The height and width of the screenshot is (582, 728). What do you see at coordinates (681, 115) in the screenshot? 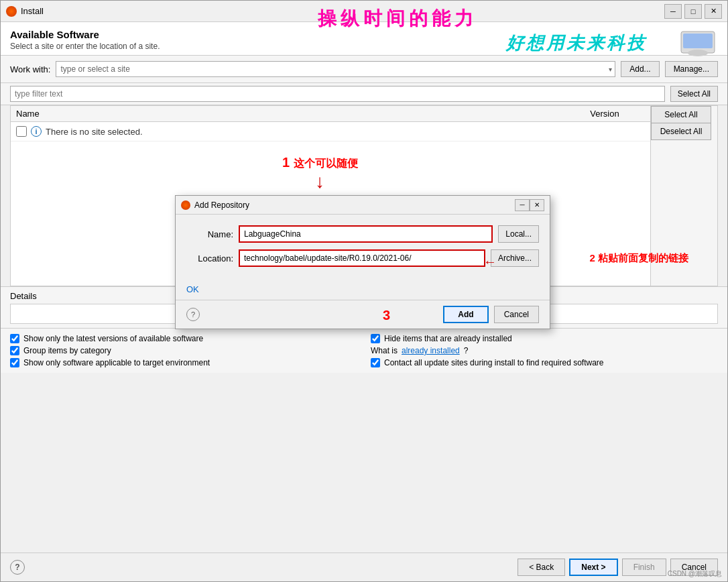
I see `select-all-side-button: Select All` at bounding box center [681, 115].